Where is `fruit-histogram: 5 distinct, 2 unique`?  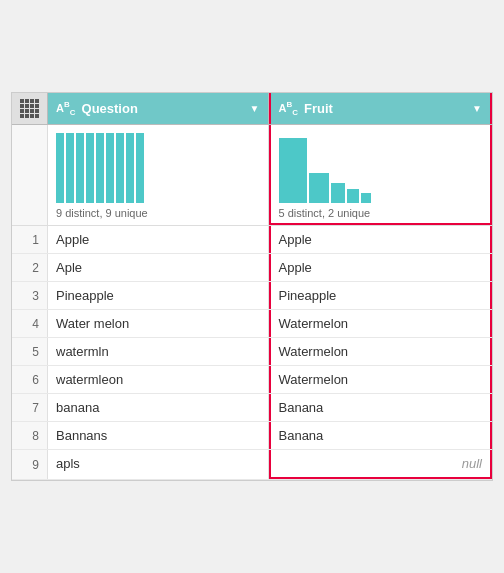
fruit-histogram: 5 distinct, 2 unique is located at coordinates (381, 175).